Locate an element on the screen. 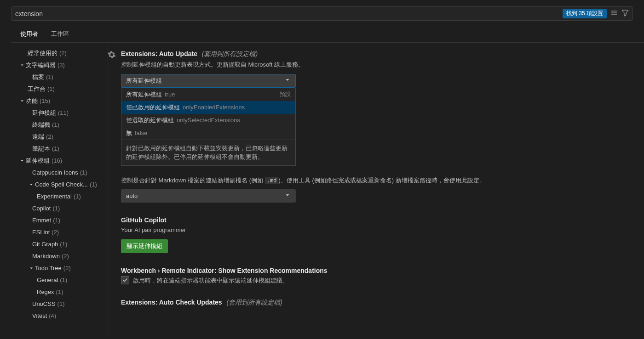  auto-update-select: 所有延伸模組 is located at coordinates (208, 81).